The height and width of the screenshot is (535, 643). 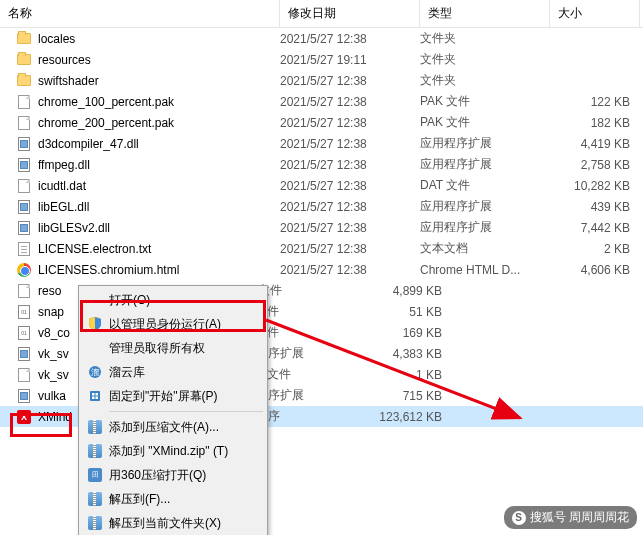 What do you see at coordinates (402, 396) in the screenshot?
I see `file-size: 715 KB` at bounding box center [402, 396].